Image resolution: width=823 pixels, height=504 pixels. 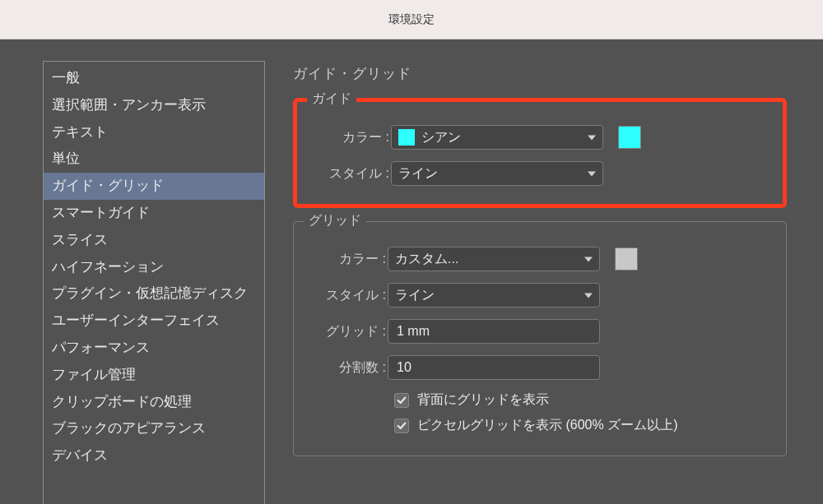 What do you see at coordinates (415, 296) in the screenshot?
I see `grid-style-value: ライン` at bounding box center [415, 296].